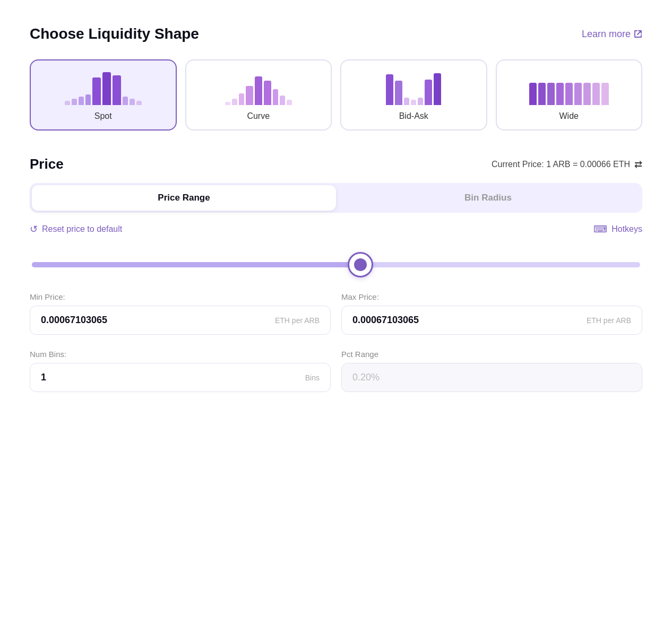 This screenshot has width=672, height=643. Describe the element at coordinates (34, 229) in the screenshot. I see `reset-icon: ↺` at that location.